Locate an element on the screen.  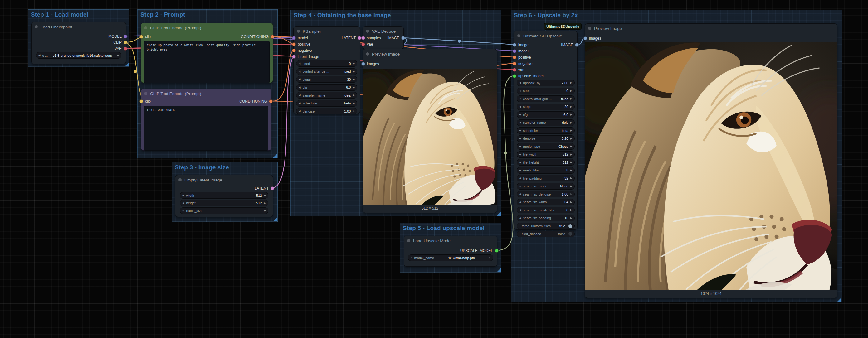
widget-tiled-decode: tiled_decode false is located at coordinates (546, 234).